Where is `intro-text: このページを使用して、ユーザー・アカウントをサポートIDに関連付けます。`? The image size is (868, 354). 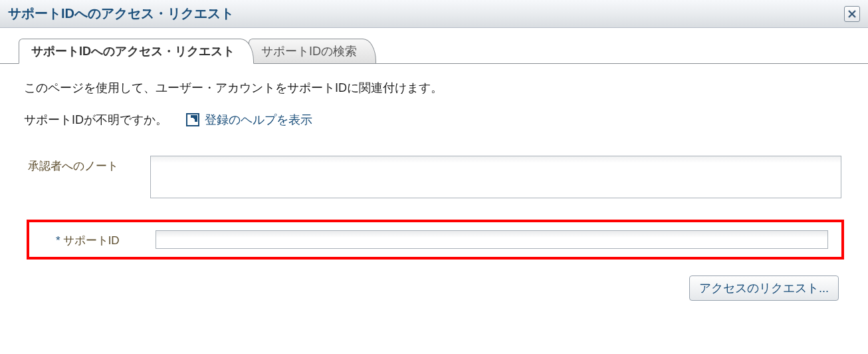
intro-text: このページを使用して、ユーザー・アカウントをサポートIDに関連付けます。 is located at coordinates (434, 88).